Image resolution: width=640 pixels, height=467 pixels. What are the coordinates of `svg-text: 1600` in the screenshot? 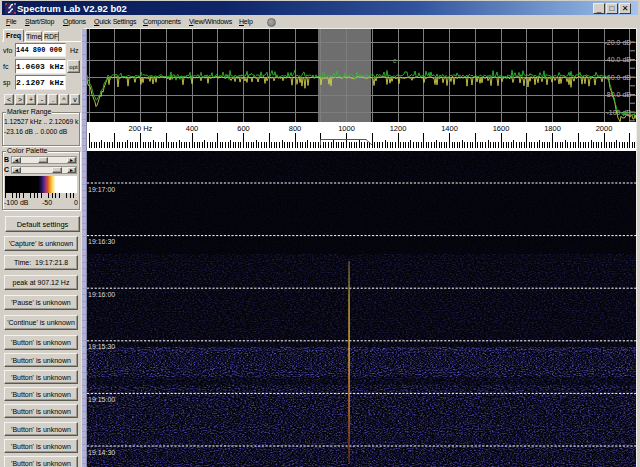 It's located at (502, 128).